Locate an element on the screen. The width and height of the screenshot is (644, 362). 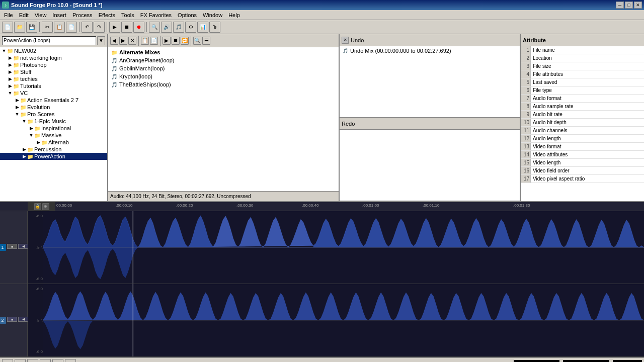
paste-button: 📄 is located at coordinates (71, 27).